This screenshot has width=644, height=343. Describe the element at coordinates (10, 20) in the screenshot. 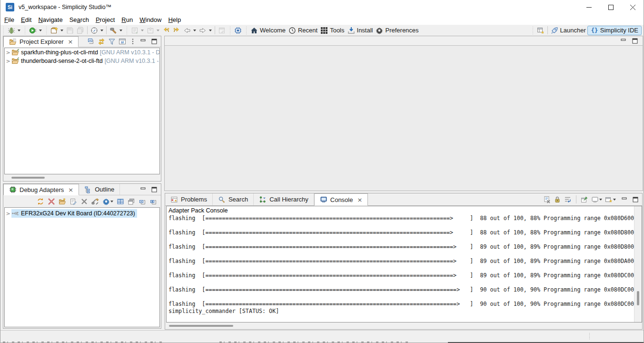

I see `menu-file: File` at that location.